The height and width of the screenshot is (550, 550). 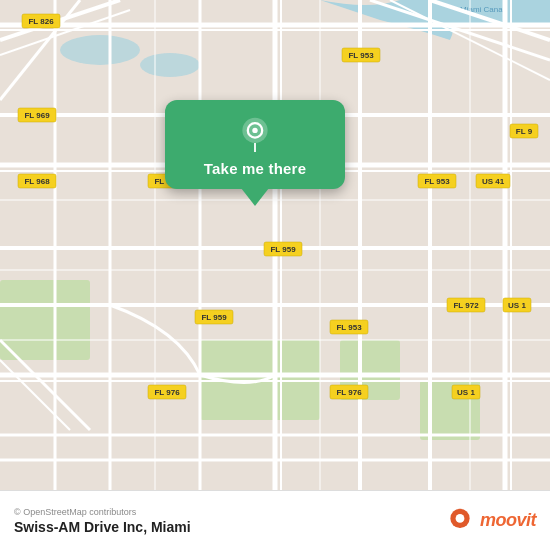 What do you see at coordinates (102, 527) in the screenshot?
I see `place-name-text: Swiss-AM Drive Inc, Miami` at bounding box center [102, 527].